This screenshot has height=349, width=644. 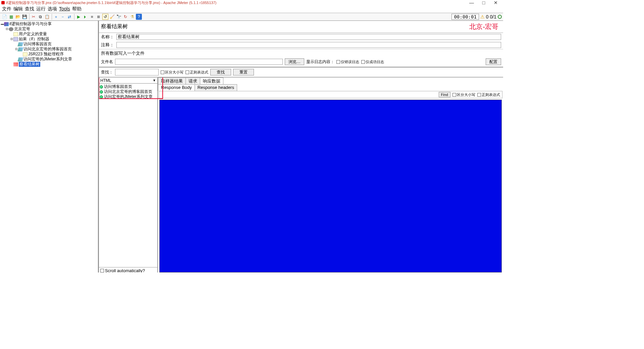 I want to click on menu-help: 帮助, so click(x=77, y=9).